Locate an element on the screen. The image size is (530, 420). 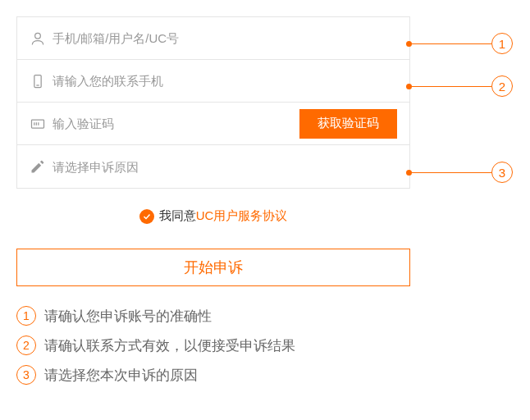
callout-number: 1 is located at coordinates (502, 43).